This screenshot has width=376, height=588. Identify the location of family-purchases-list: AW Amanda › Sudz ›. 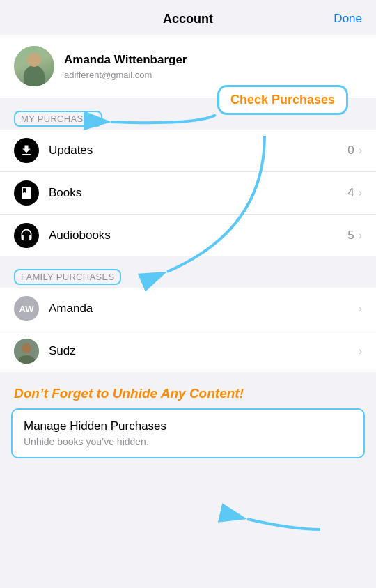
(188, 330).